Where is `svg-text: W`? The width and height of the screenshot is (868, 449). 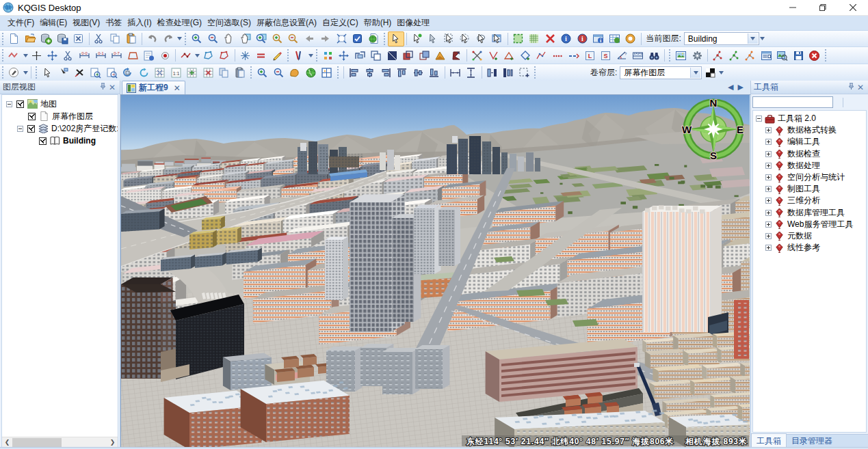 svg-text: W is located at coordinates (687, 130).